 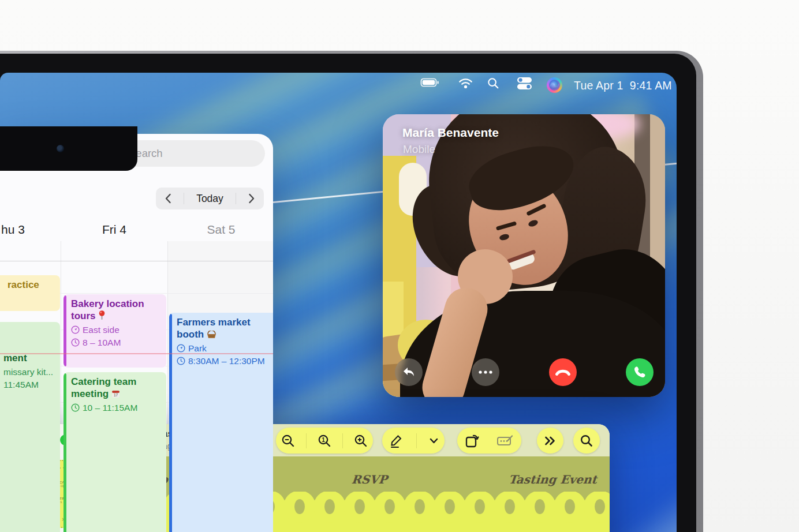 I want to click on actual-size-button: 1, so click(x=324, y=441).